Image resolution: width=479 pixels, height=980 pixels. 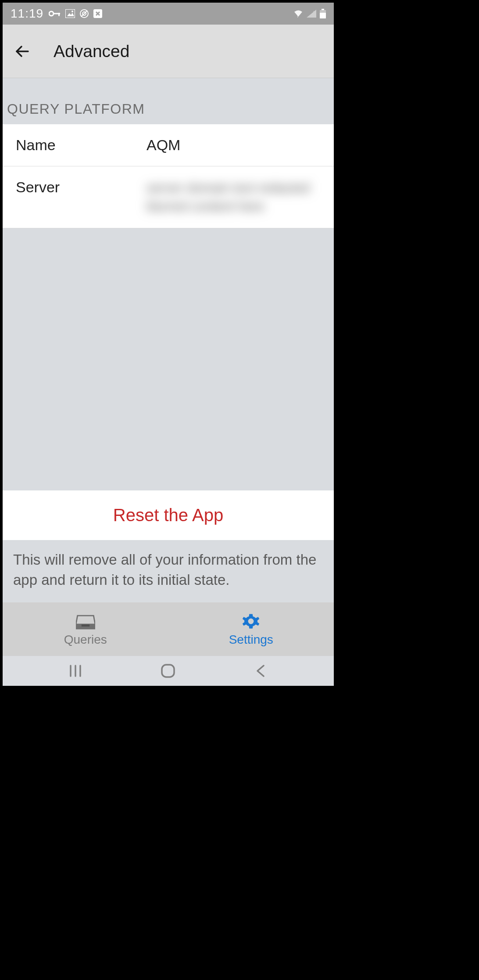 What do you see at coordinates (70, 14) in the screenshot?
I see `image-icon` at bounding box center [70, 14].